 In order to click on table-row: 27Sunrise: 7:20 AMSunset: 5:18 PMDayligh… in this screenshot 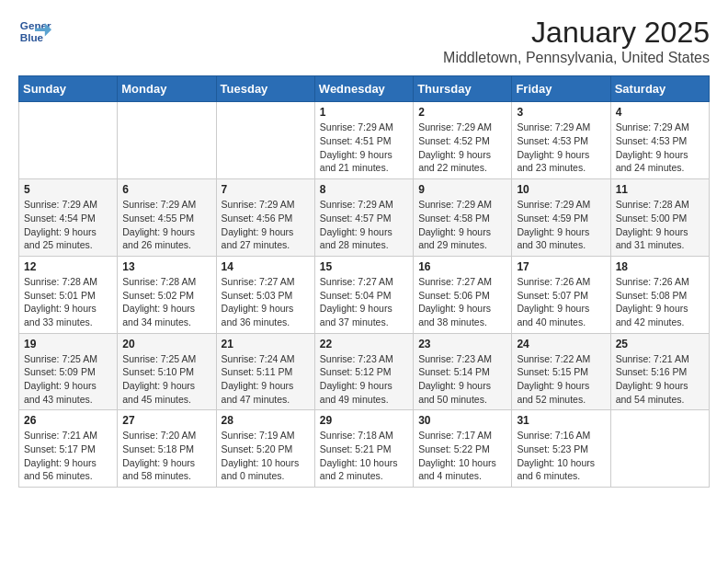, I will do `click(167, 449)`.